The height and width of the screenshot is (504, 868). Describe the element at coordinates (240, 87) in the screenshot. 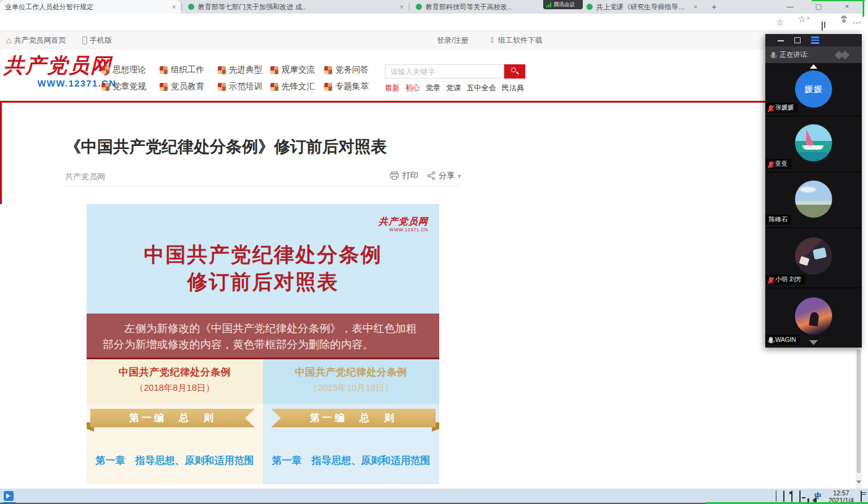

I see `nav-item: 示范培训` at that location.